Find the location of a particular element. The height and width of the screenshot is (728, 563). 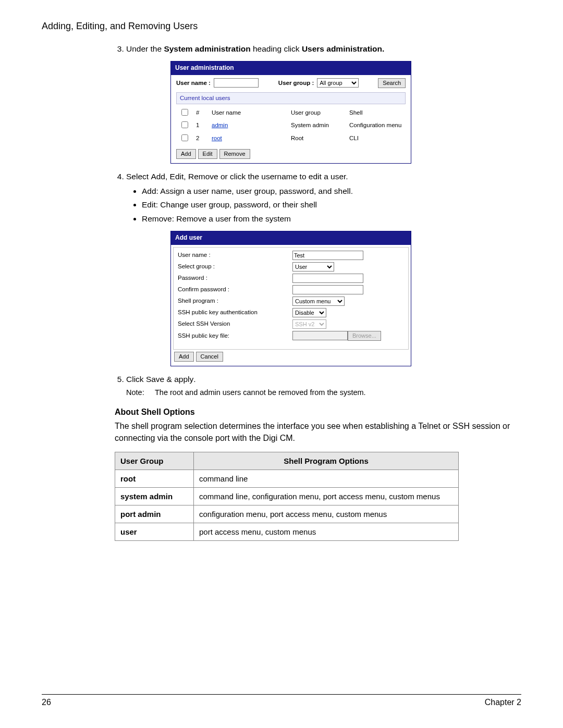

step4-e: , is located at coordinates (186, 176).